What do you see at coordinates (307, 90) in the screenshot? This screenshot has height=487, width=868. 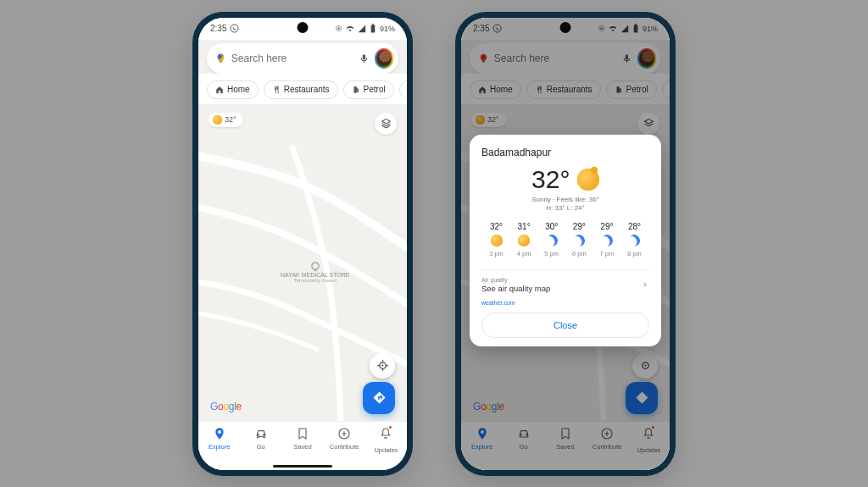 I see `chip-label: Restaurants` at bounding box center [307, 90].